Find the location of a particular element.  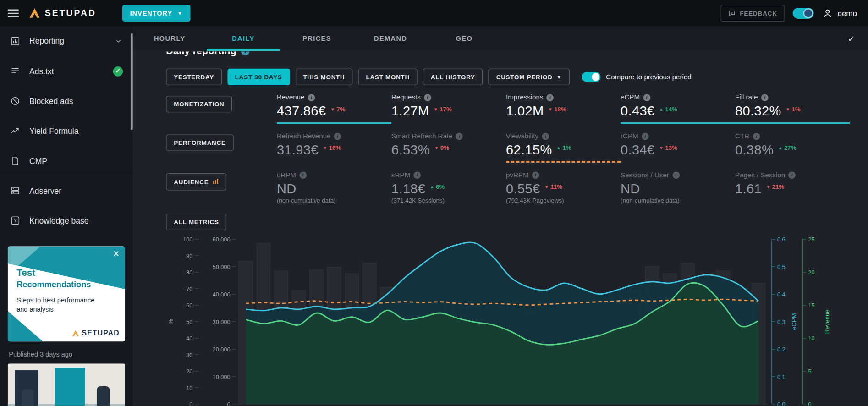

arrow-down-icon: ▼ is located at coordinates (437, 148).